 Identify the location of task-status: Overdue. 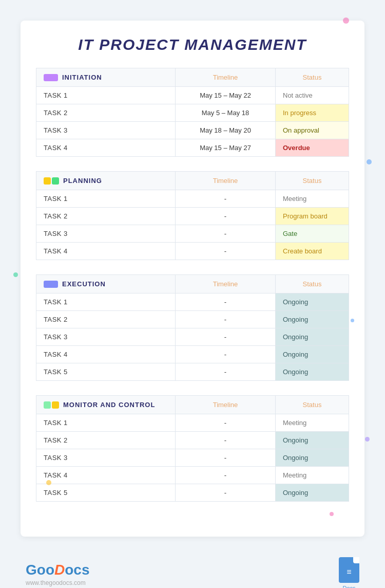
(312, 148).